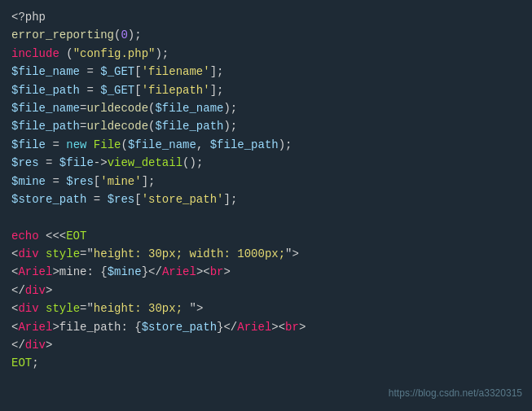  Describe the element at coordinates (266, 35) in the screenshot. I see `line-error-reporting: error_reporting(0);` at that location.